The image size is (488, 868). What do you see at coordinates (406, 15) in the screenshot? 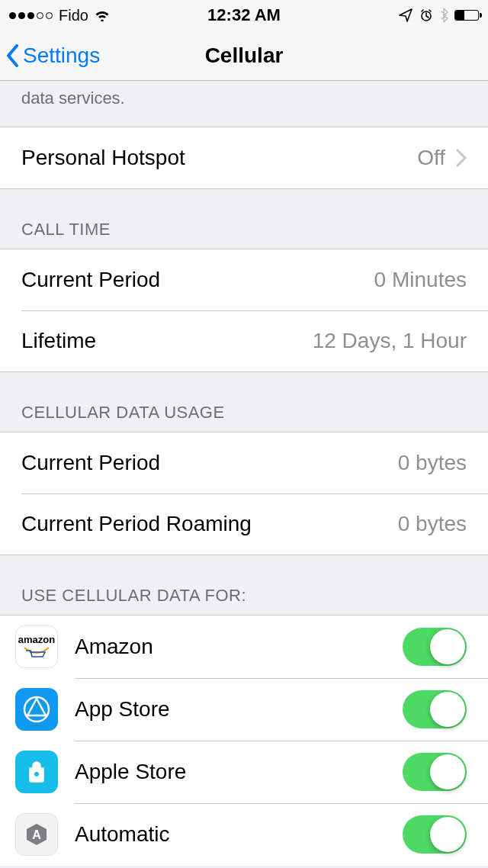
I see `location-icon` at bounding box center [406, 15].